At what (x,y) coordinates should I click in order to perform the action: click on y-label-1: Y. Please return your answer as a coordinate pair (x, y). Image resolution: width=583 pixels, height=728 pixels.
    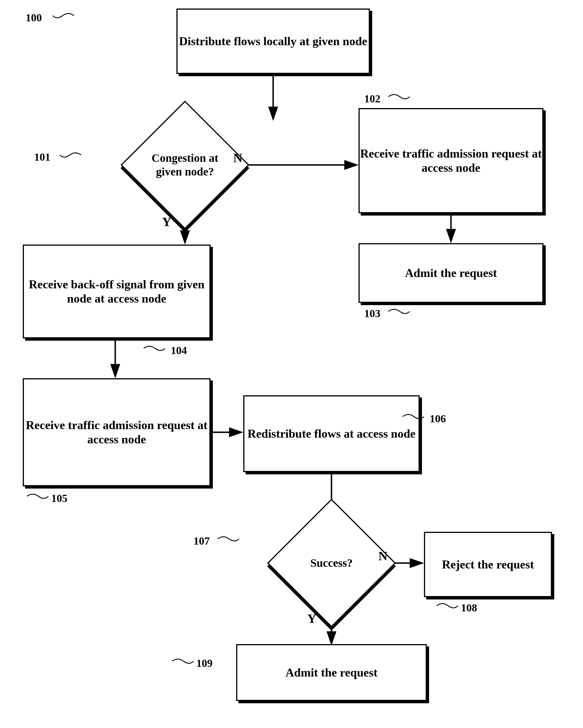
    Looking at the image, I should click on (167, 222).